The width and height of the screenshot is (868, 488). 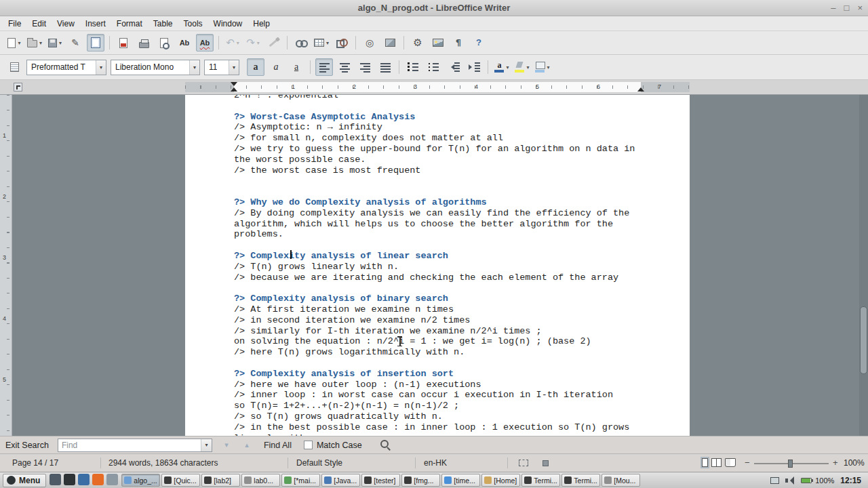 What do you see at coordinates (641, 89) in the screenshot?
I see `right-indent-marker` at bounding box center [641, 89].